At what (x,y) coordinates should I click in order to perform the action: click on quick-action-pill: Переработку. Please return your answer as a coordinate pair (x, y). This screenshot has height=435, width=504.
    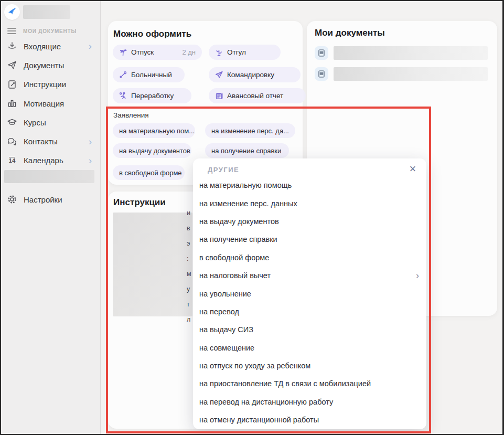
    Looking at the image, I should click on (152, 96).